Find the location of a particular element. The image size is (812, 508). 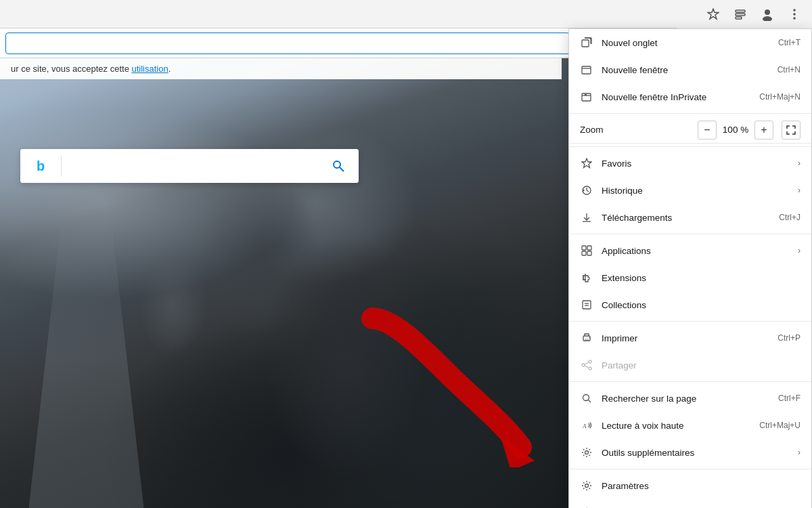

menu-label-applications: Applications is located at coordinates (697, 251).